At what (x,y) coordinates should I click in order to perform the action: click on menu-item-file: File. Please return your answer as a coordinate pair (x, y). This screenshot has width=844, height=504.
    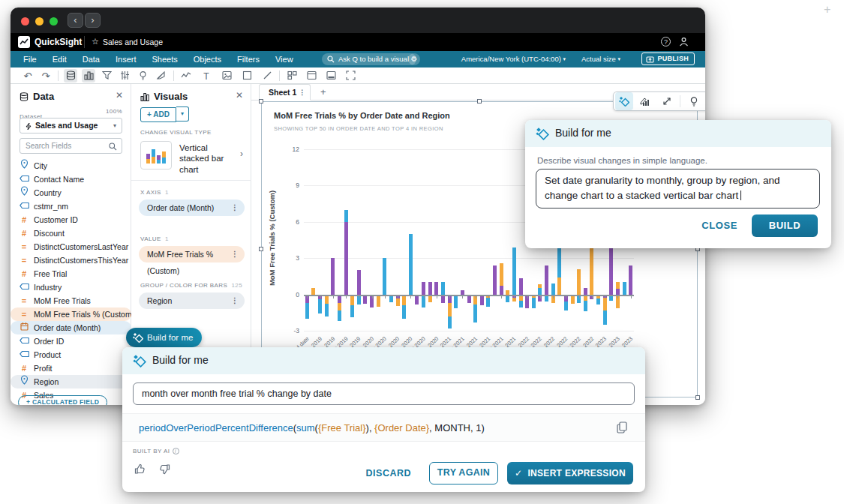
    Looking at the image, I should click on (30, 59).